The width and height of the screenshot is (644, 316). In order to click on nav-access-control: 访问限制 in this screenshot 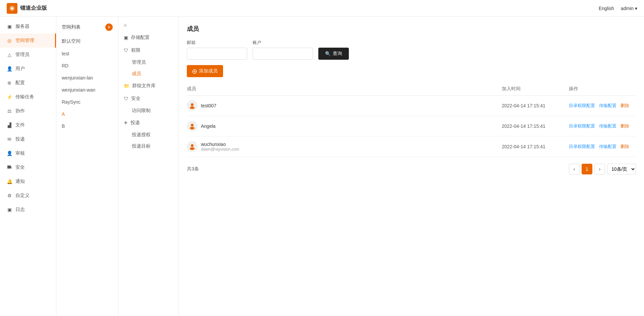, I will do `click(148, 111)`.